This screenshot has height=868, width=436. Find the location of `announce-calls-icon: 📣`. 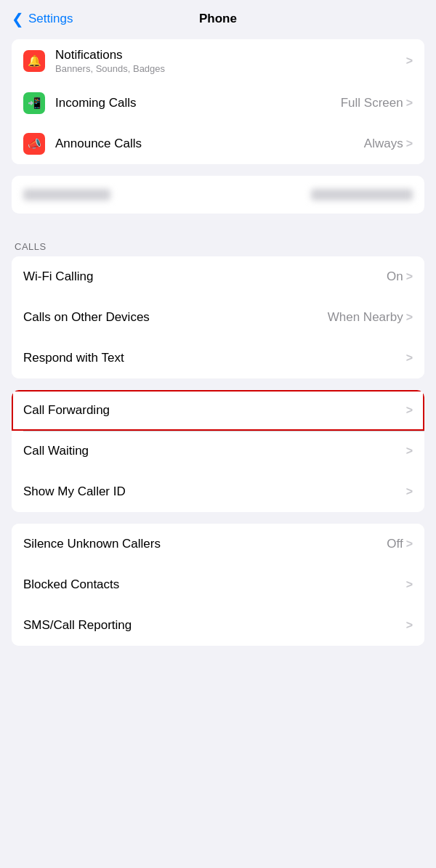

announce-calls-icon: 📣 is located at coordinates (34, 144).